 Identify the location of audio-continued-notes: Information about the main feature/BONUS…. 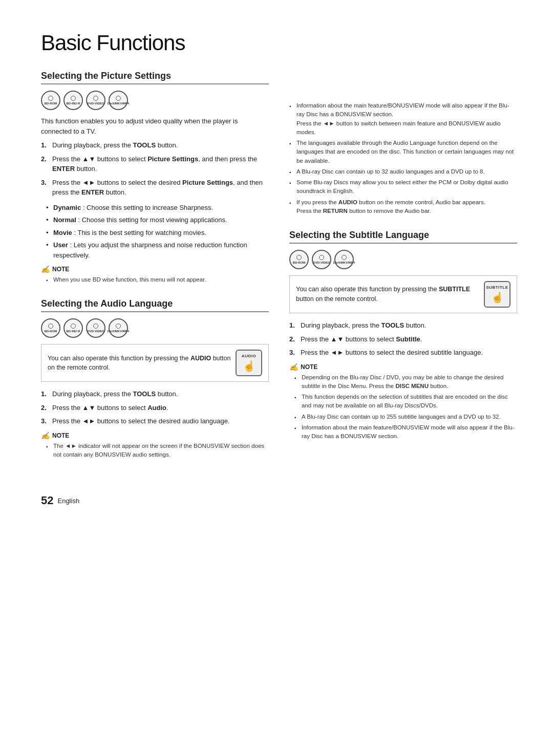
(403, 159).